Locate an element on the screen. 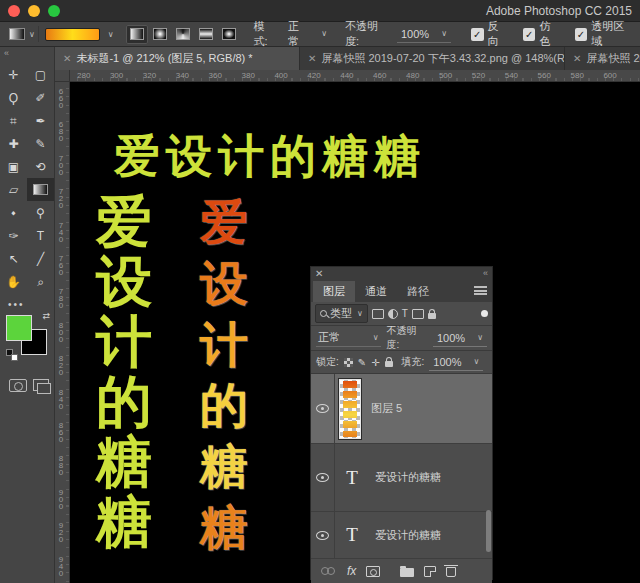  filter-adjustment-layers-icon is located at coordinates (393, 314).